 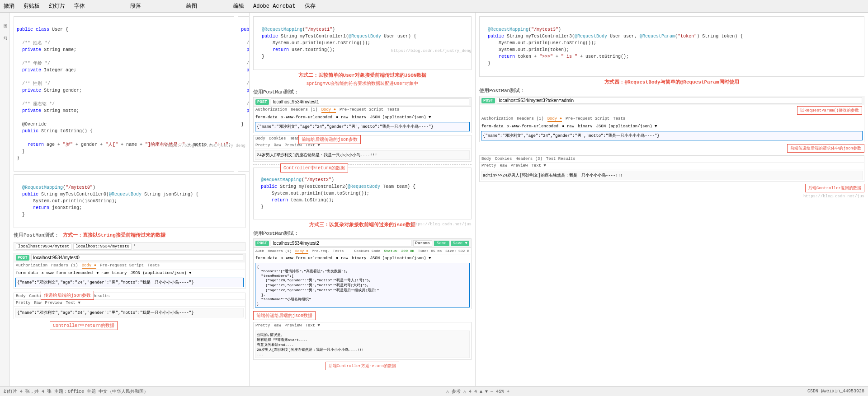 I want to click on radio-urlencoded-mid1: x-www-form-urlencoded, so click(x=307, y=117).